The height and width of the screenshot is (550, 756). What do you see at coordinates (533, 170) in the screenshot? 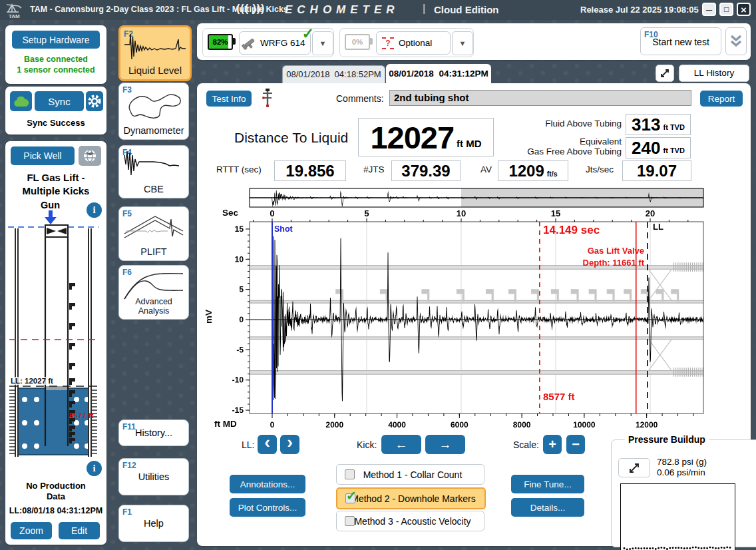
I see `av-value-box: 1209 ft/s` at bounding box center [533, 170].